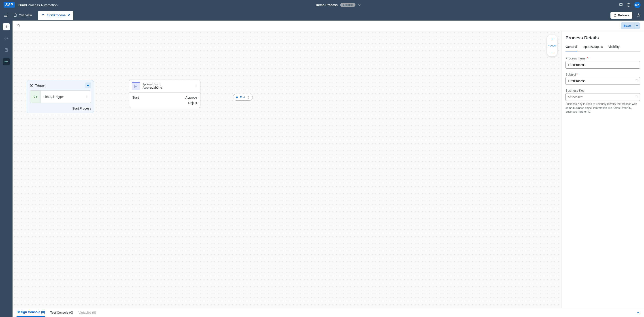 This screenshot has width=644, height=317. Describe the element at coordinates (576, 58) in the screenshot. I see `process-name-label: Process name:` at that location.